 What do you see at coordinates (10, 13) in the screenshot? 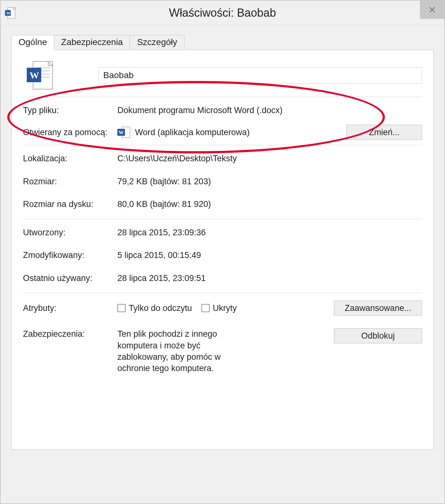
I see `app-icon: W` at bounding box center [10, 13].